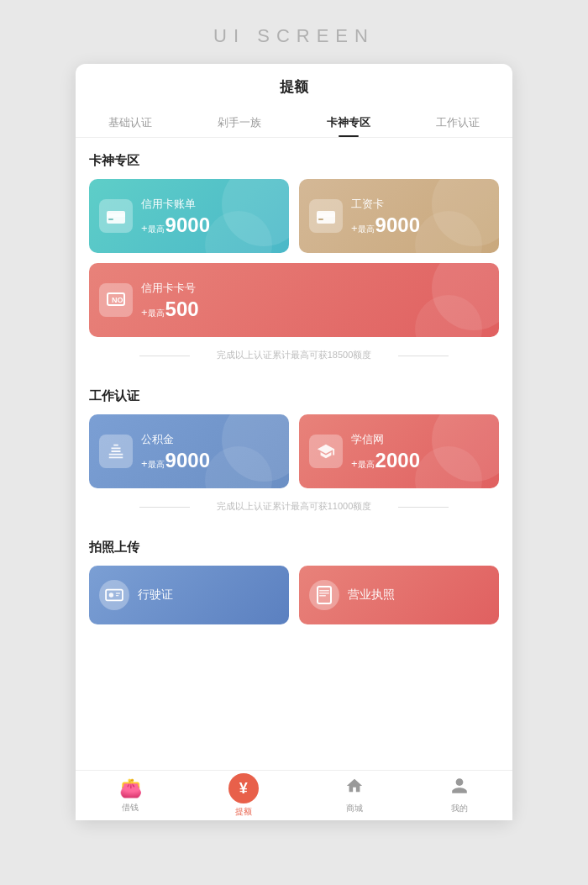  What do you see at coordinates (244, 788) in the screenshot?
I see `raise-icon: ¥` at bounding box center [244, 788].